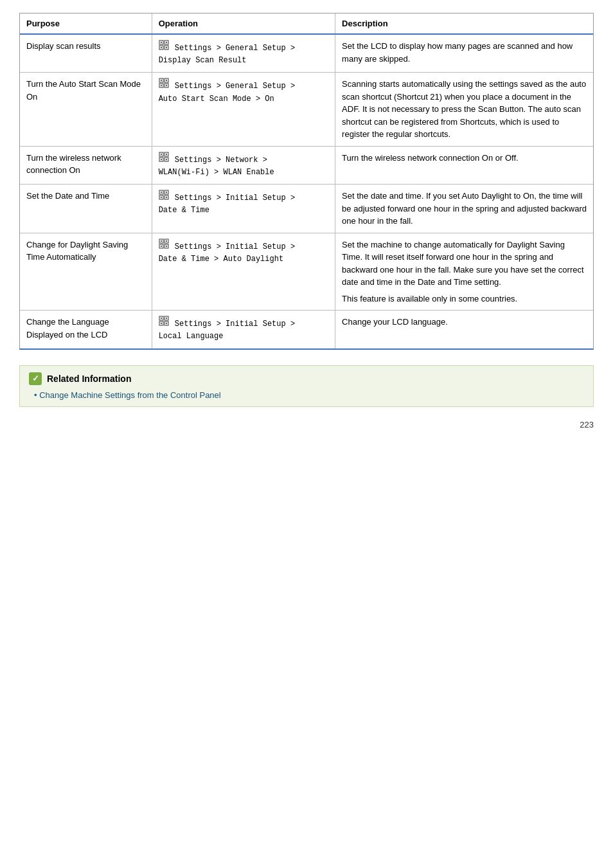 The height and width of the screenshot is (868, 613). I want to click on header-operation: Operation, so click(243, 24).